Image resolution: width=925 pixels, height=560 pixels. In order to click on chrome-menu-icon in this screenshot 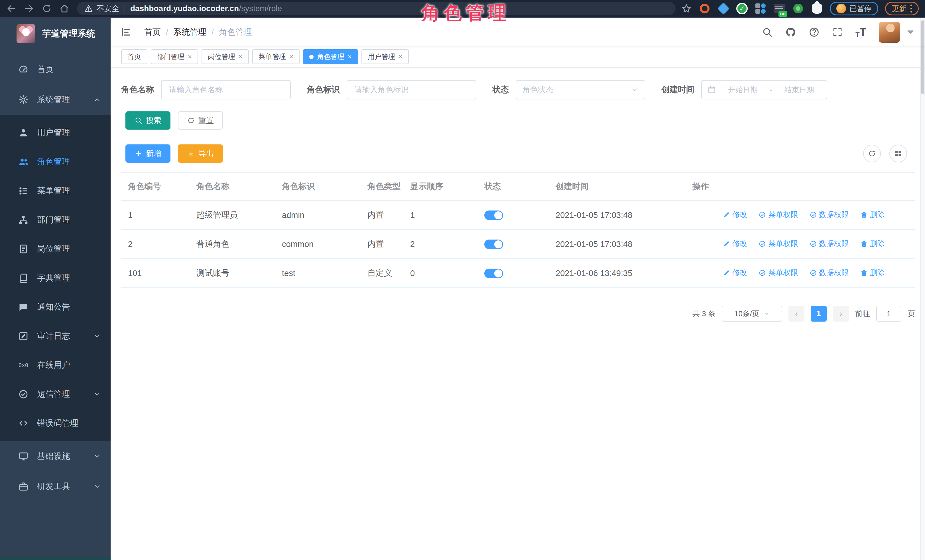, I will do `click(911, 8)`.